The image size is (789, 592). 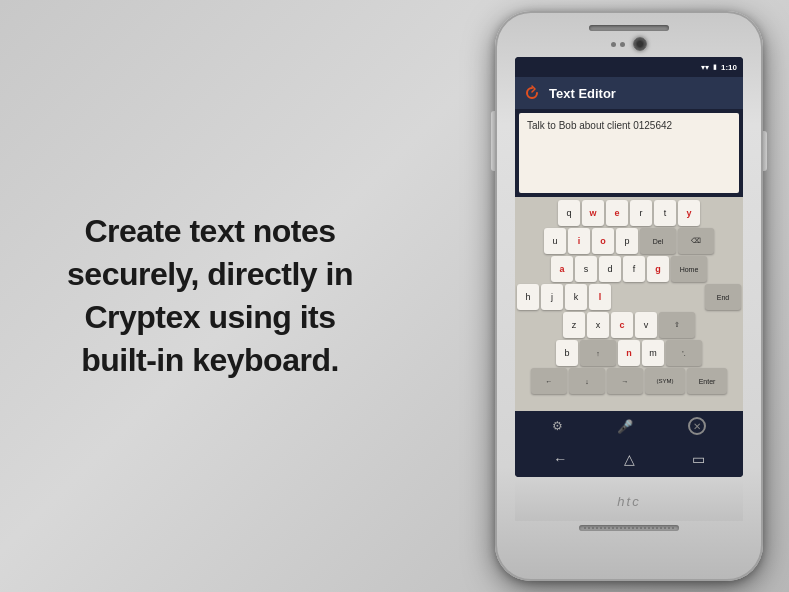 I want to click on status-time: 1:10, so click(x=729, y=68).